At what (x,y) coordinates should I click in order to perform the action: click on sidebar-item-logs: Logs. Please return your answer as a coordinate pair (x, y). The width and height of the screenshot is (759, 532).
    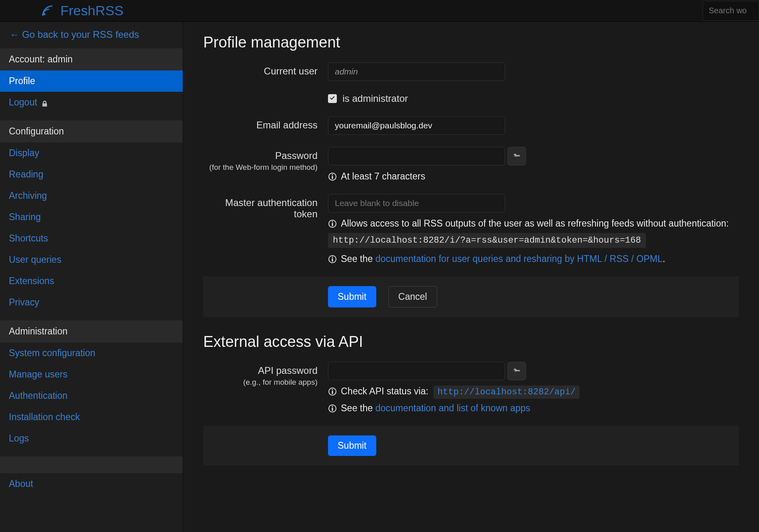
    Looking at the image, I should click on (91, 439).